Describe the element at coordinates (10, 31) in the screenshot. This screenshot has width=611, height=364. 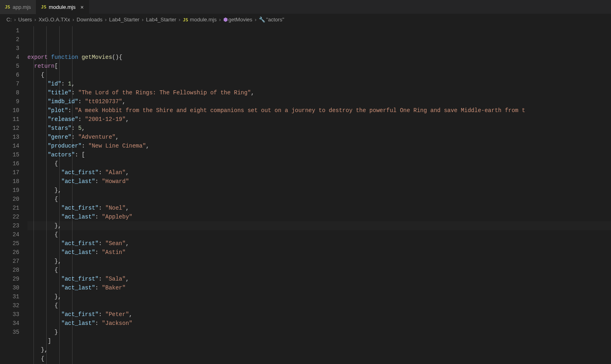
I see `line-number: 1` at that location.